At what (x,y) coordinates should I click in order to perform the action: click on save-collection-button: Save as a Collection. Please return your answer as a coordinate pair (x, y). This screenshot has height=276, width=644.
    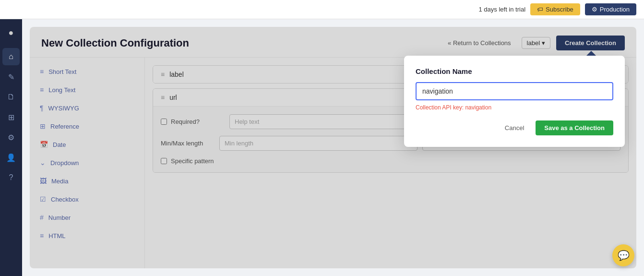
    Looking at the image, I should click on (574, 128).